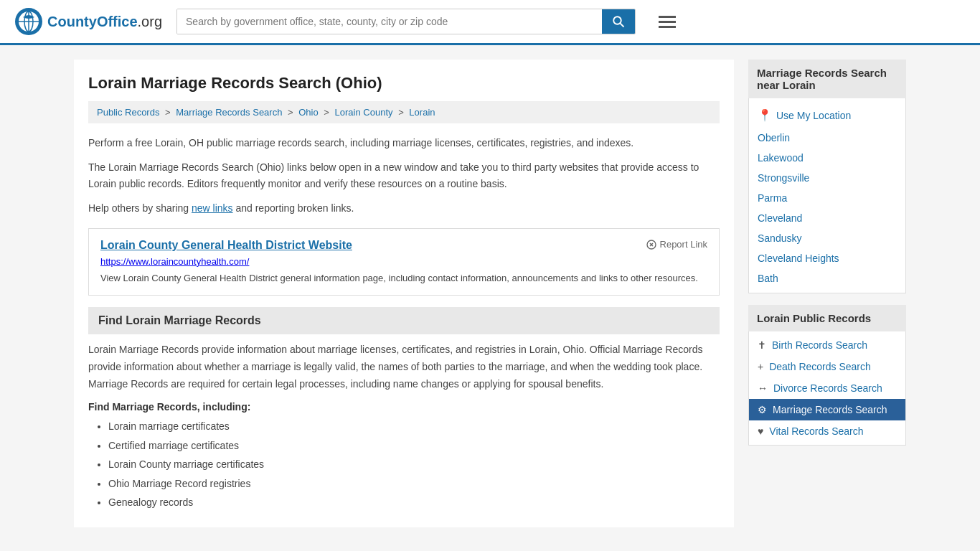 This screenshot has width=980, height=551. I want to click on description-2: The Lorain Marriage Records Search (Ohio…, so click(404, 175).